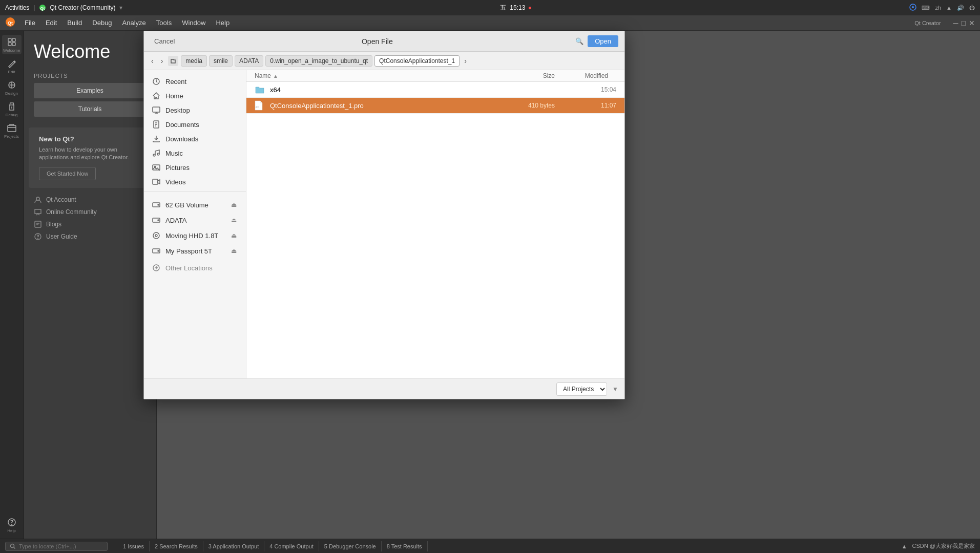 The width and height of the screenshot is (980, 553). What do you see at coordinates (435, 90) in the screenshot?
I see `file-item-x64: x64 15:04` at bounding box center [435, 90].